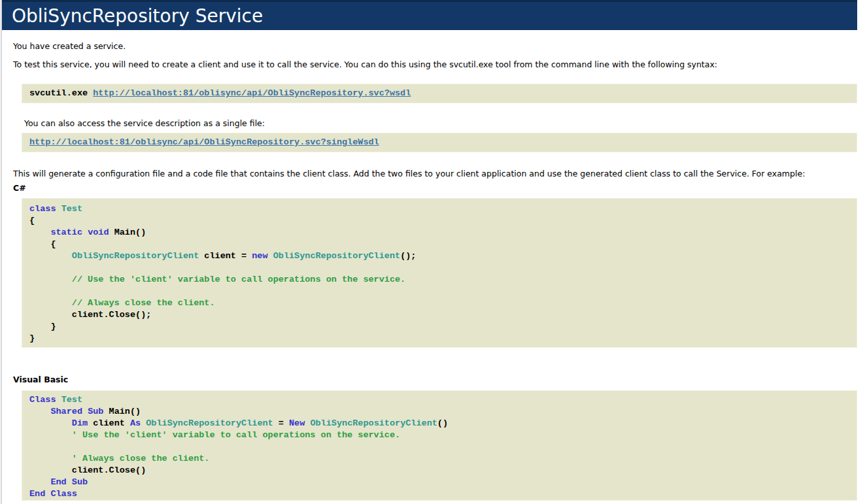 The width and height of the screenshot is (867, 504). I want to click on wsdl-link: http://localhost:81/oblisync/api/ObliSyn…, so click(252, 93).